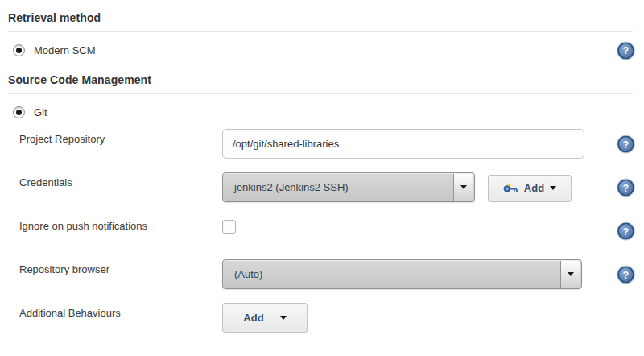 The height and width of the screenshot is (356, 644). What do you see at coordinates (253, 317) in the screenshot?
I see `add-behaviour-label: Add` at bounding box center [253, 317].